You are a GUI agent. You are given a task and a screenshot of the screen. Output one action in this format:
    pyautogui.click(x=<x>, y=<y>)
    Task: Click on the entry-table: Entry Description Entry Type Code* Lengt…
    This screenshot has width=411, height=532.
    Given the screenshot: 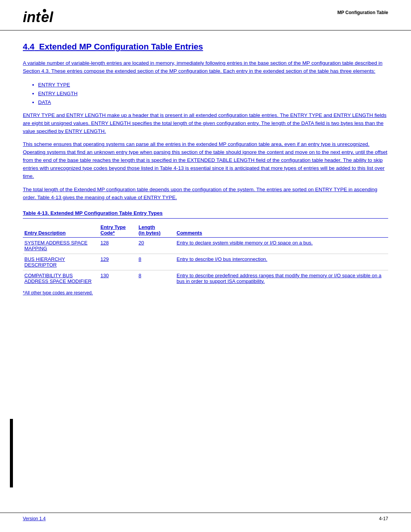 What is the action you would take?
    pyautogui.click(x=206, y=254)
    